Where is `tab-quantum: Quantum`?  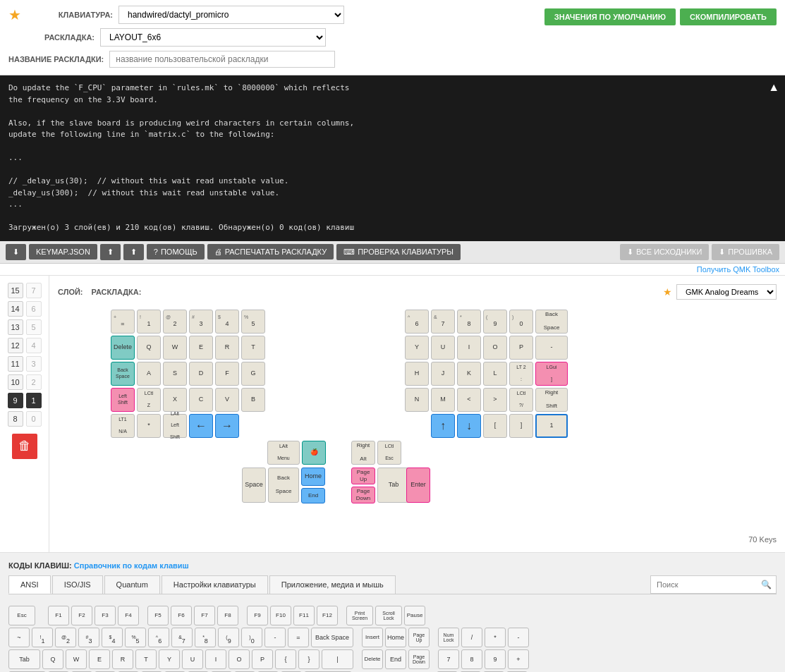
tab-quantum: Quantum is located at coordinates (133, 585).